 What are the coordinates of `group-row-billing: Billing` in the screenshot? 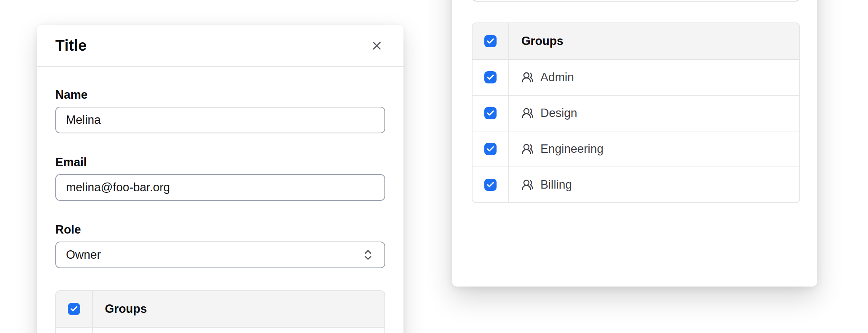 It's located at (636, 184).